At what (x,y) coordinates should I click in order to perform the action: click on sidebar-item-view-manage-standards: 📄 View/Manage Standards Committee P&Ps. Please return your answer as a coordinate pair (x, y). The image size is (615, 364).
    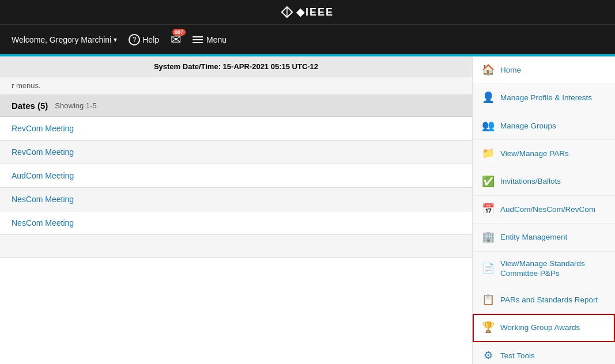
    Looking at the image, I should click on (544, 269).